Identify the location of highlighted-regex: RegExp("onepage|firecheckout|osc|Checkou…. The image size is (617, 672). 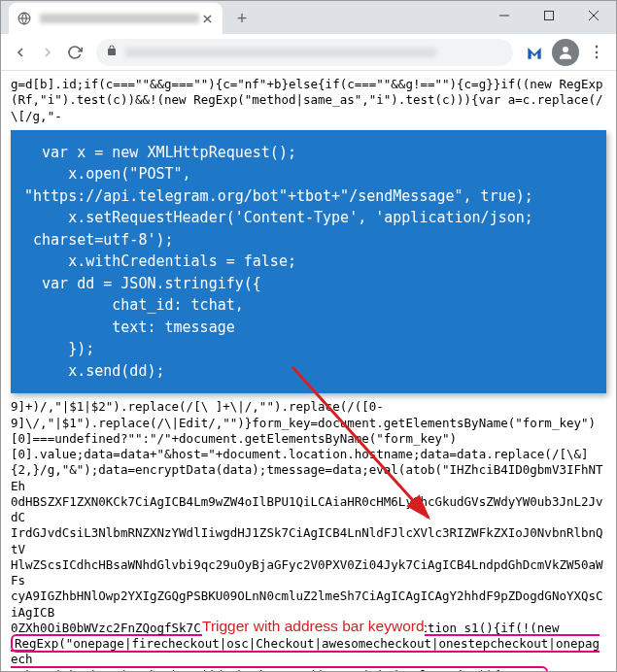
(309, 655).